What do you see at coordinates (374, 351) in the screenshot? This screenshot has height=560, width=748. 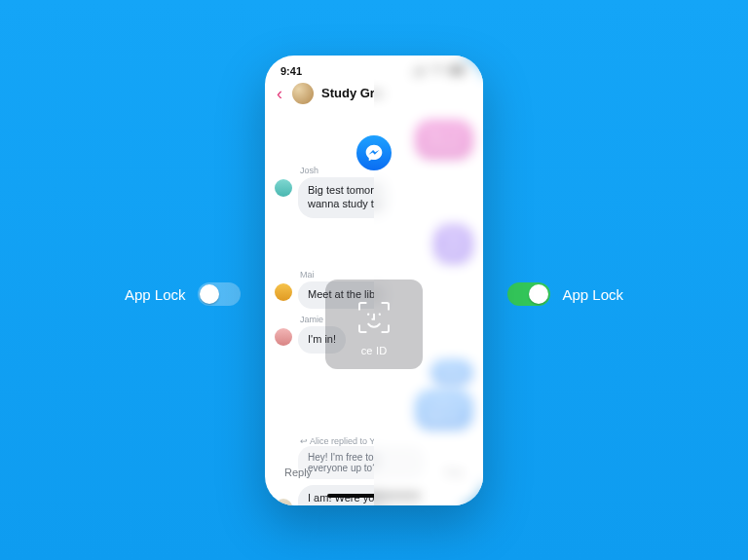 I see `face-id-label: ce ID` at bounding box center [374, 351].